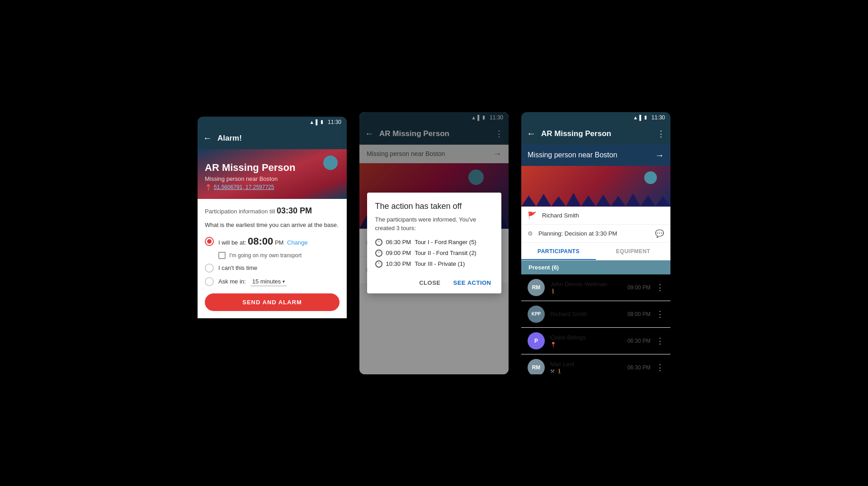 This screenshot has height=486, width=868. Describe the element at coordinates (316, 122) in the screenshot. I see `status-icons-1: ▲ ▌ ▮` at that location.